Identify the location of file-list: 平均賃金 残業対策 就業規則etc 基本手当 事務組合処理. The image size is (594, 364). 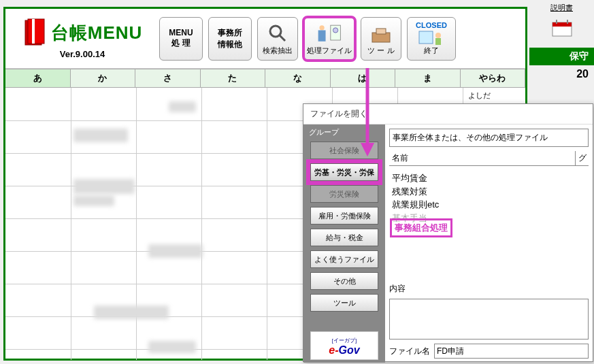
(489, 203).